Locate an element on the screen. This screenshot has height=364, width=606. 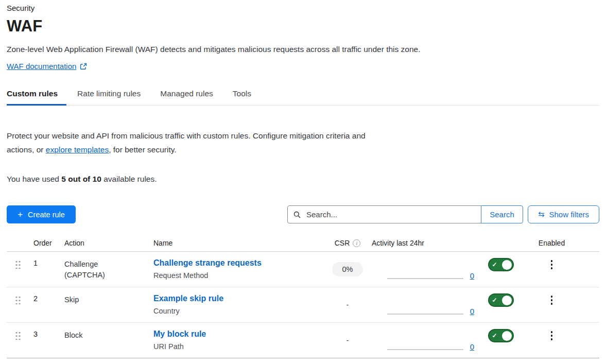
search-box is located at coordinates (384, 214).